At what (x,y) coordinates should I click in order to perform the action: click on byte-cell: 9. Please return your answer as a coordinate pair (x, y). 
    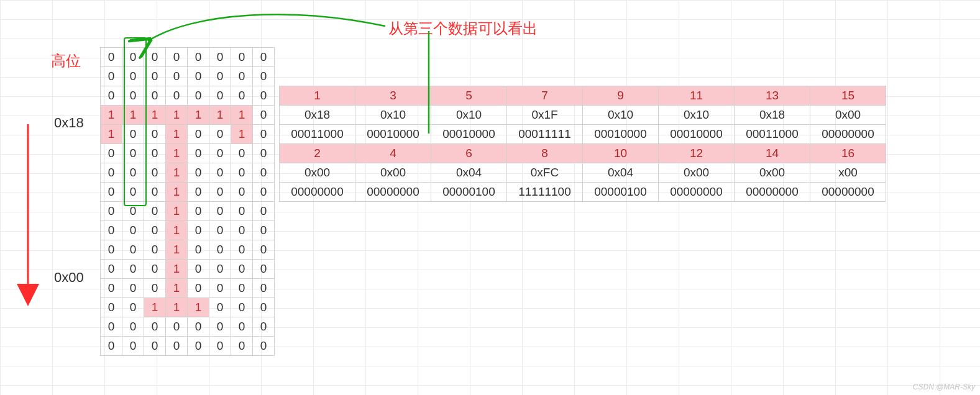
    Looking at the image, I should click on (621, 96).